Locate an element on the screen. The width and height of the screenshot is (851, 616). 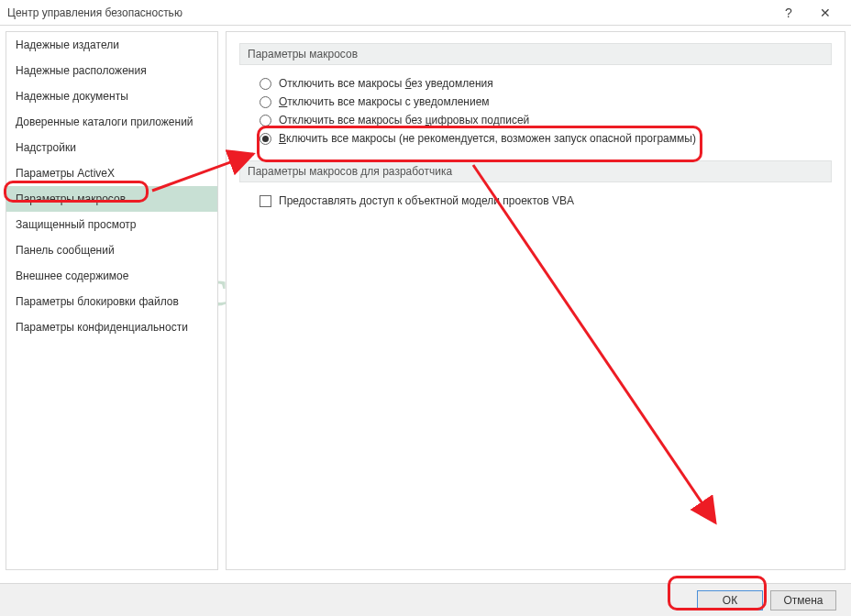
vba-access-checkbox-row: Предоставлять доступ к объектной модели … is located at coordinates (536, 201).